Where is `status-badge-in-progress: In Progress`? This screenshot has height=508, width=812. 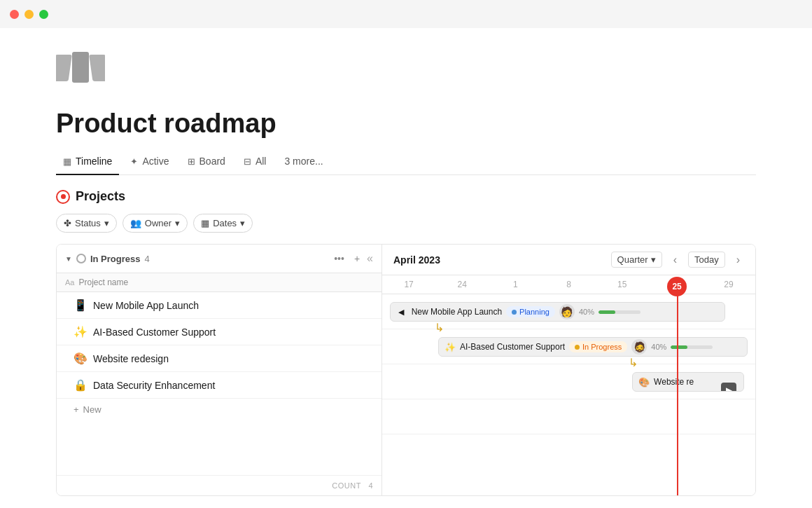
status-badge-in-progress: In Progress is located at coordinates (598, 347).